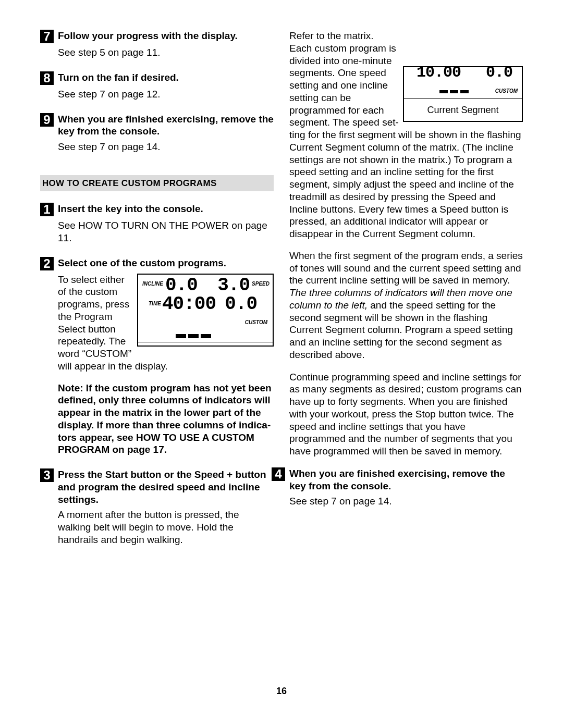  I want to click on custom-step-1: 1 Insert the key into the console., so click(157, 209).